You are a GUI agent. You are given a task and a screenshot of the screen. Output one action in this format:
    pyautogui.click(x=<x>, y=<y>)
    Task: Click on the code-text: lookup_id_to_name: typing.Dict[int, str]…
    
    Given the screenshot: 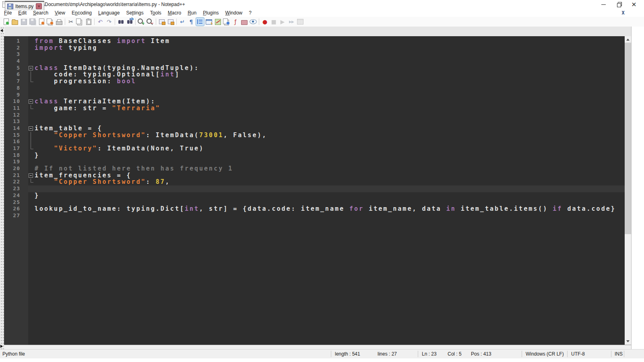 What is the action you would take?
    pyautogui.click(x=325, y=209)
    